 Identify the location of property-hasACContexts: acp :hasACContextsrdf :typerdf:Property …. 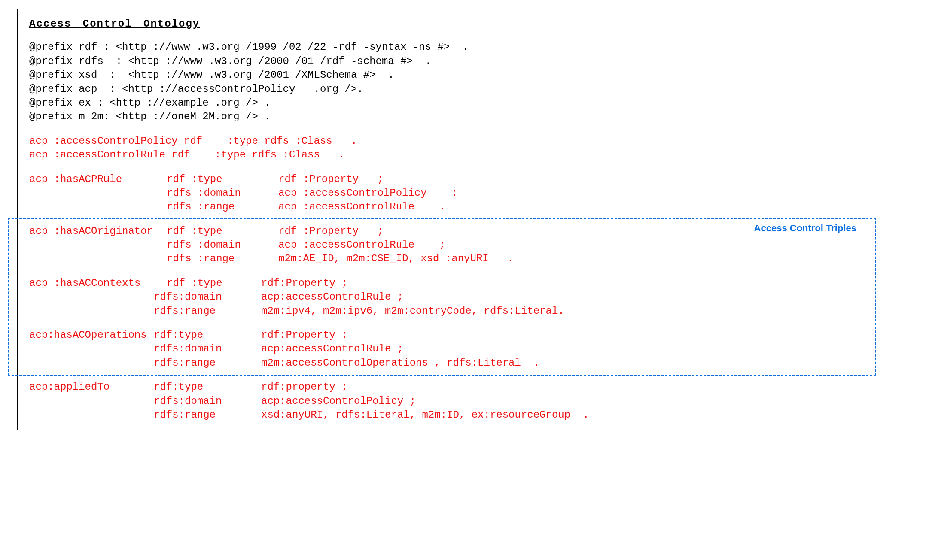
(467, 297).